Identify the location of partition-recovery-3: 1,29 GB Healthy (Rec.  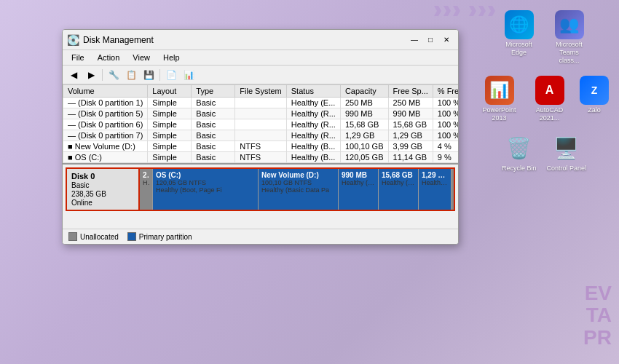
(435, 189).